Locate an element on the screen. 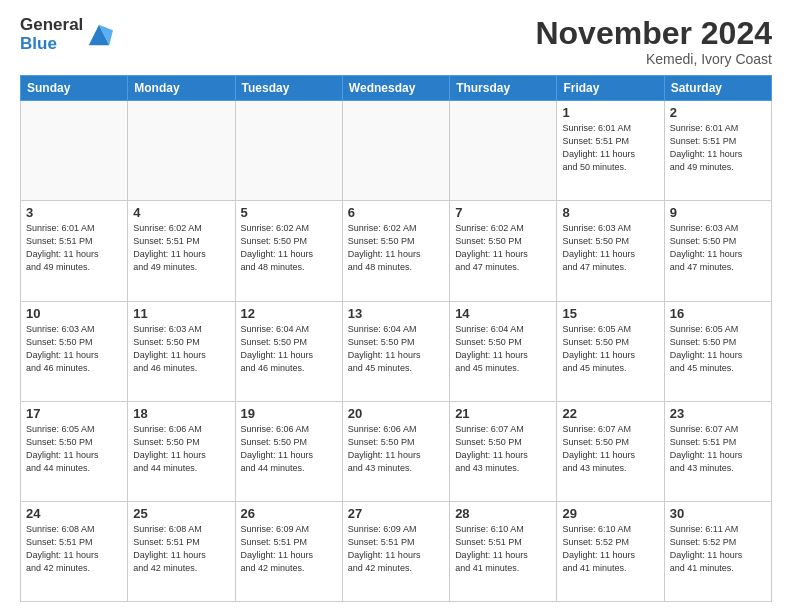 Image resolution: width=792 pixels, height=612 pixels. calendar-cell: 4Sunrise: 6:02 AM Sunset: 5:51 PM Daylig… is located at coordinates (182, 251).